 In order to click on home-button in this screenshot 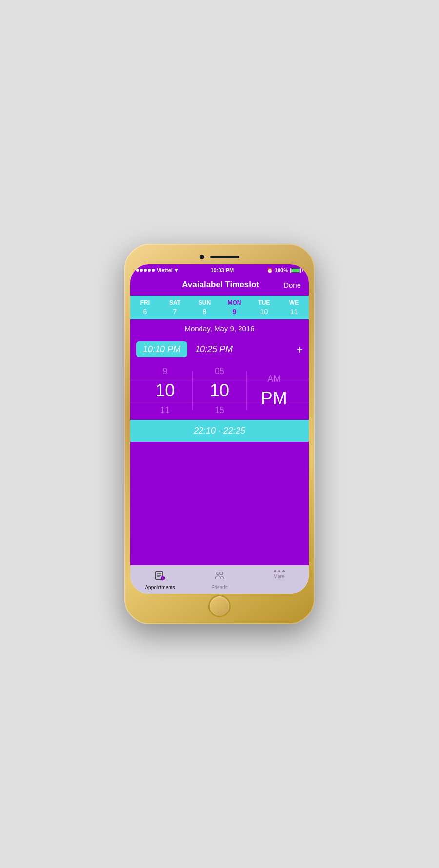, I will do `click(220, 606)`.